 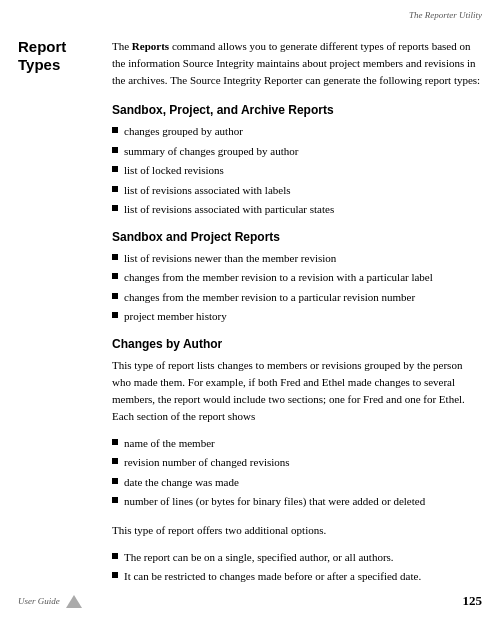 I want to click on page-header: The Reporter Utility, so click(x=446, y=15).